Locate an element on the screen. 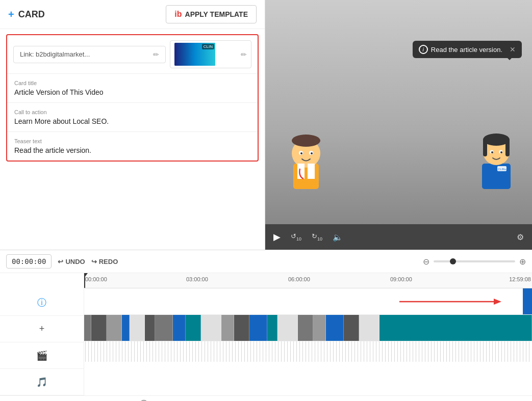 The image size is (532, 401). video-thumbnails is located at coordinates (308, 328).